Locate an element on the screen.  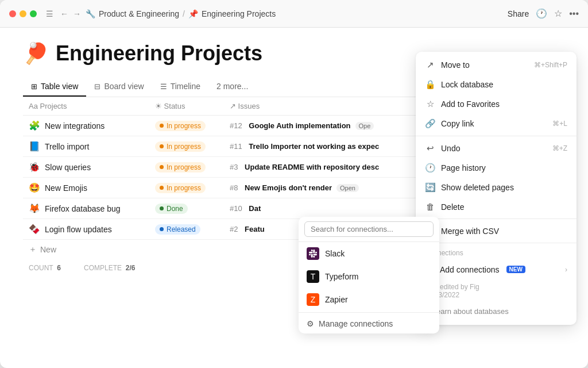
project-name: New Emojis is located at coordinates (66, 188).